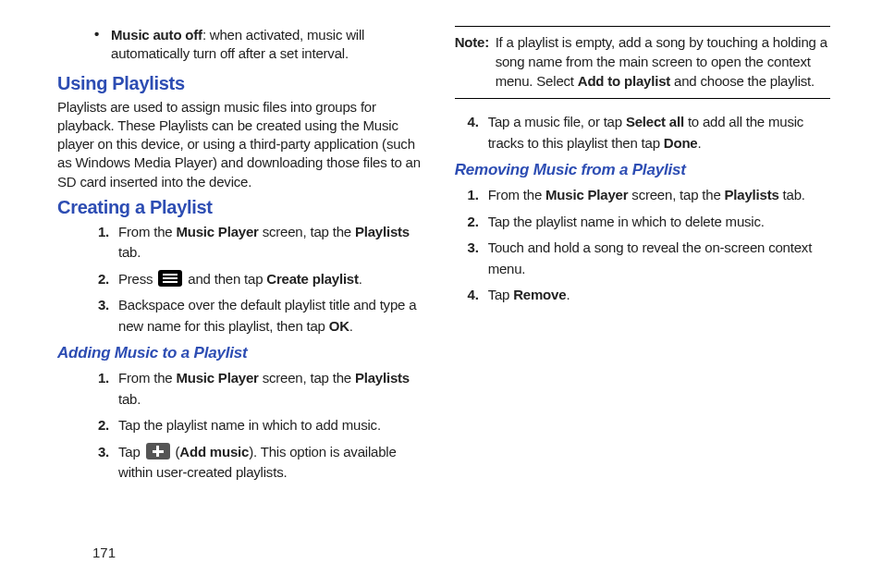 The height and width of the screenshot is (588, 882). What do you see at coordinates (270, 44) in the screenshot?
I see `bullet-text: Music auto off: when activated, music wi…` at bounding box center [270, 44].